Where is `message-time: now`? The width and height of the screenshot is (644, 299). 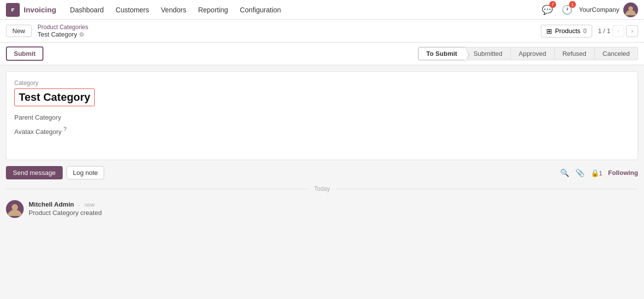
message-time: now is located at coordinates (89, 205).